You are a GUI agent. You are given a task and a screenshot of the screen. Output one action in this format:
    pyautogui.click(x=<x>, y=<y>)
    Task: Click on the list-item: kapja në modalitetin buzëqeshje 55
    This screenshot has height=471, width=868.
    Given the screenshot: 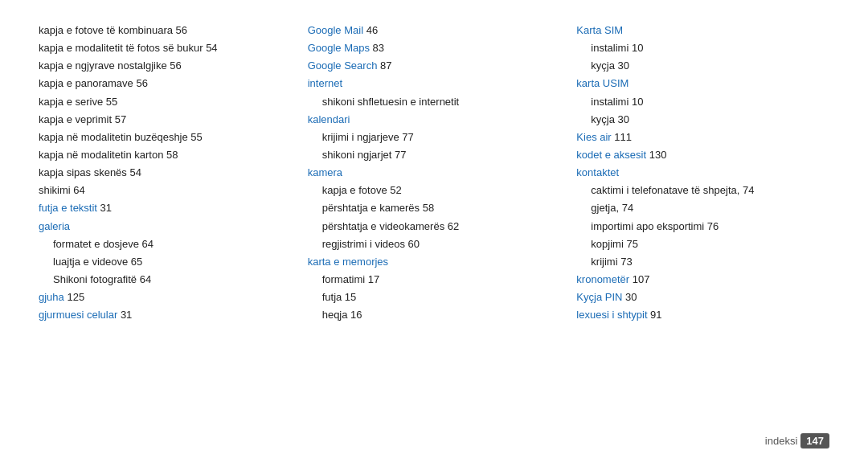 What is the action you would take?
    pyautogui.click(x=166, y=137)
    